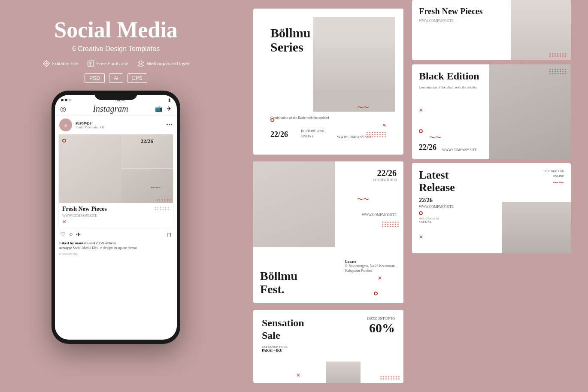 Image resolution: width=588 pixels, height=392 pixels. I want to click on fest-title: Böllmu Fest., so click(279, 283).